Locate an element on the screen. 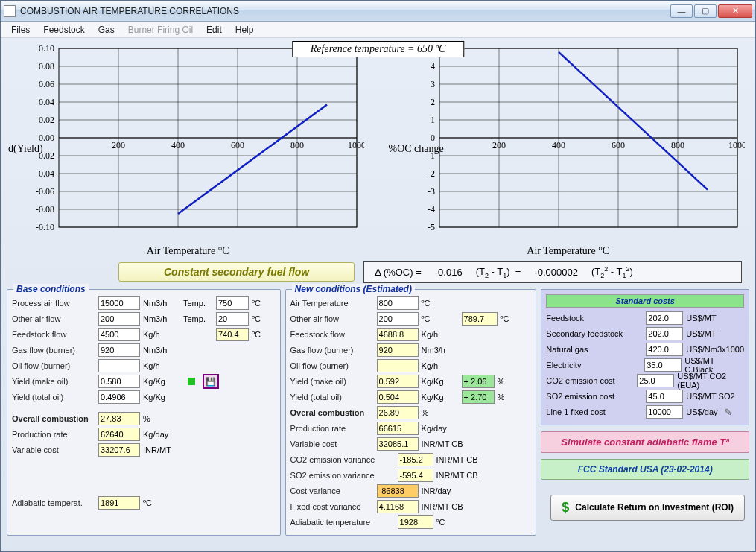 This screenshot has height=552, width=756. new-yield-total is located at coordinates (398, 397).